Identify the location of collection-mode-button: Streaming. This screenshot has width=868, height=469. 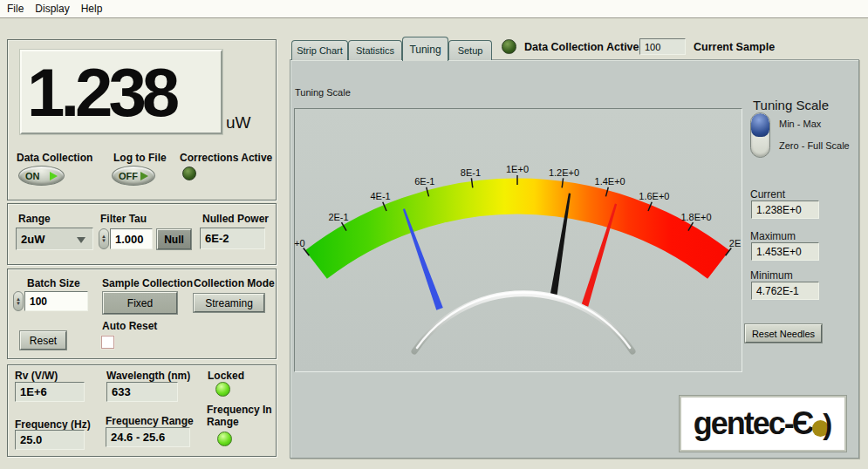
(229, 303).